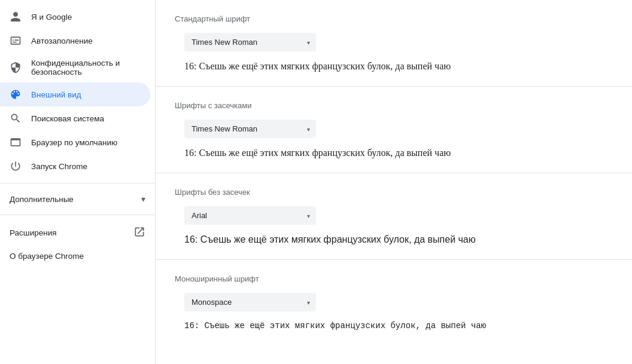  What do you see at coordinates (16, 166) in the screenshot?
I see `power-icon` at bounding box center [16, 166].